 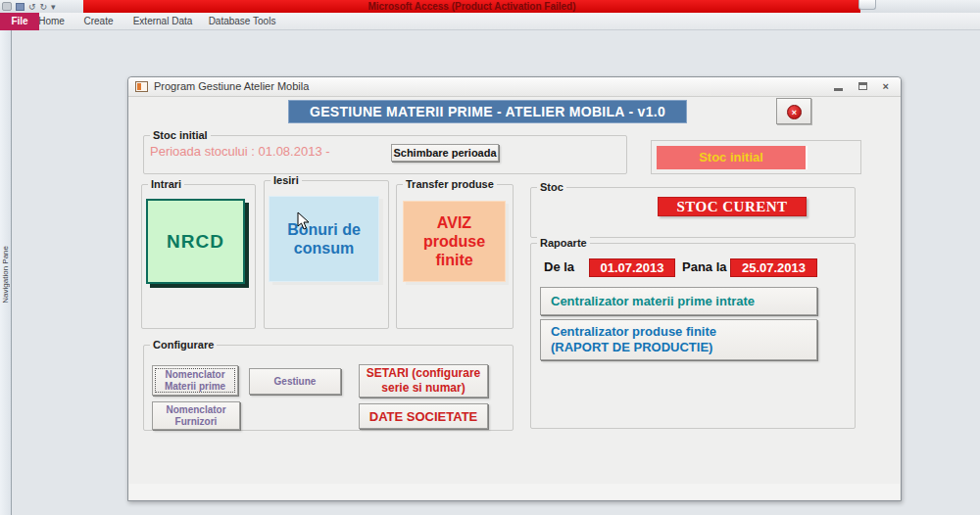 I want to click on tab-database-tools: Database Tools, so click(x=242, y=22).